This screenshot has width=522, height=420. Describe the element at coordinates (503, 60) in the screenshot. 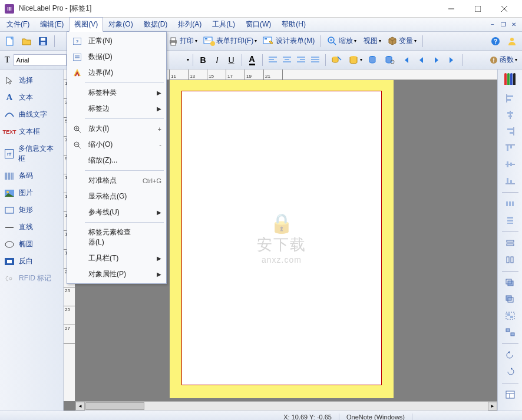

I see `functions-button: f函数▾` at that location.